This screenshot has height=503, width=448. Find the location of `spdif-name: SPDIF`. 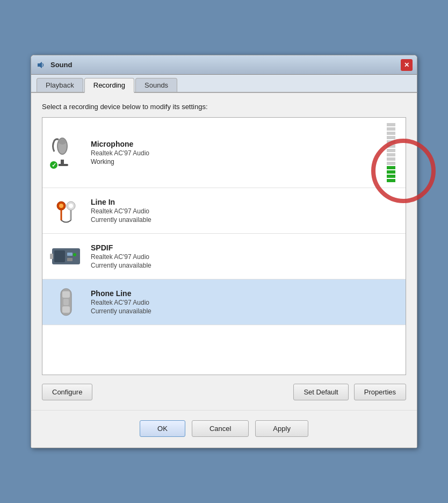

spdif-name: SPDIF is located at coordinates (245, 248).